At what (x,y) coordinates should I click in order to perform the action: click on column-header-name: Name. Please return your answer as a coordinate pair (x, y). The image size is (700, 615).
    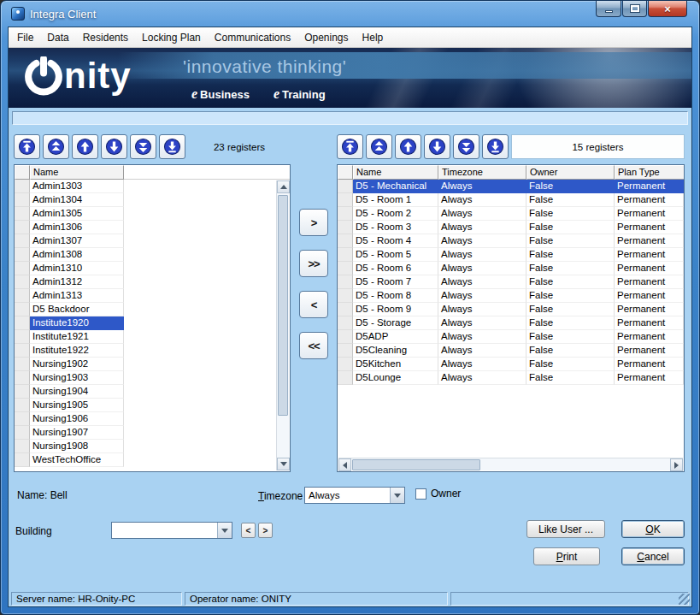
    Looking at the image, I should click on (396, 173).